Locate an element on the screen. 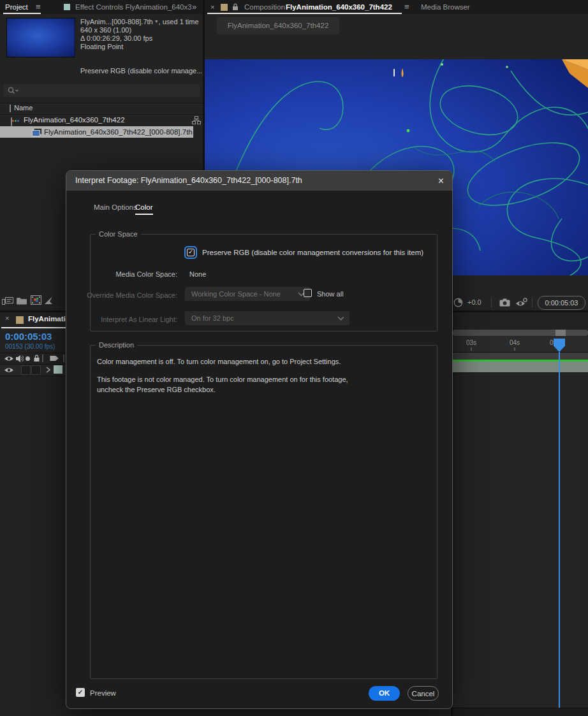  media-color-space-label: Media Color Space: is located at coordinates (126, 274).